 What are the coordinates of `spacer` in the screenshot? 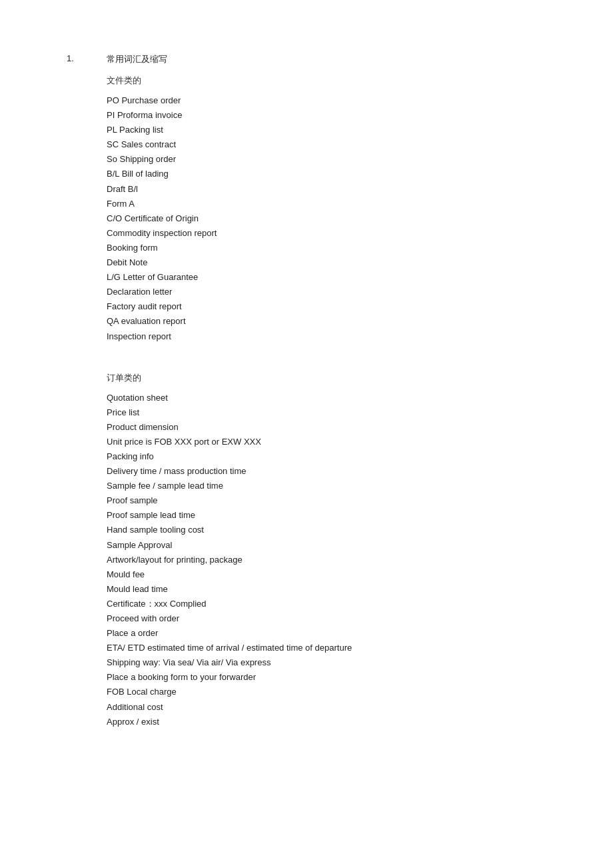 It's located at (360, 363).